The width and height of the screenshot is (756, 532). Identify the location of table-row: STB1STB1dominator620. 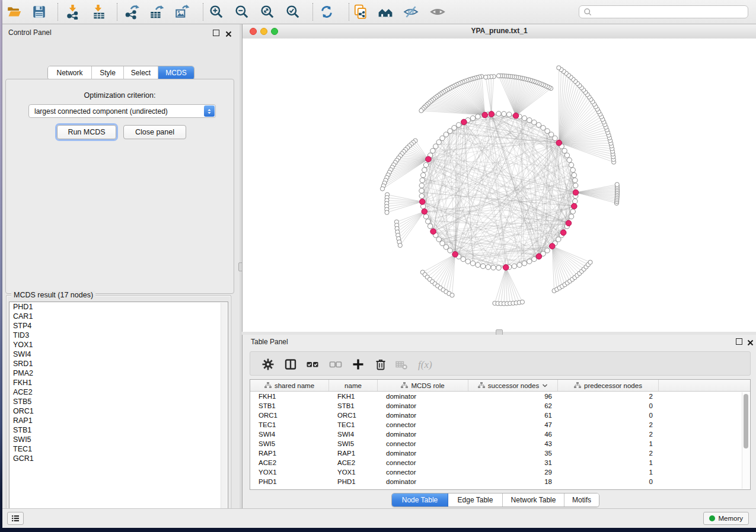
(500, 406).